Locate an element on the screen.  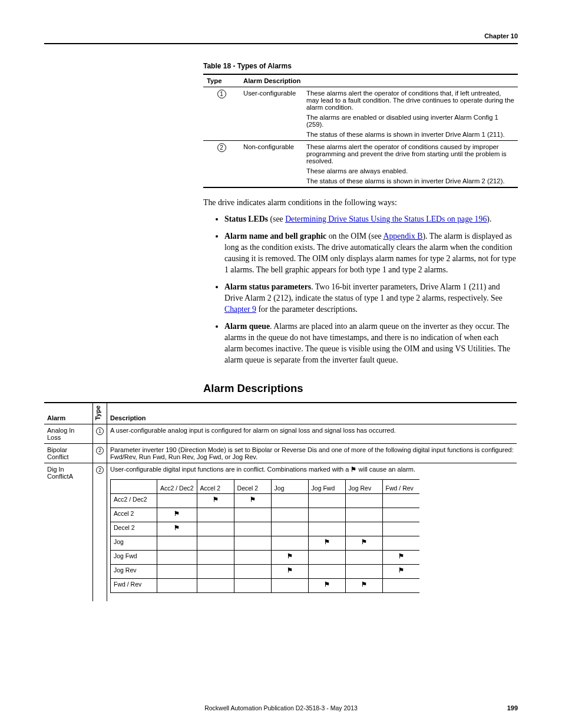
alarm-type-name: User-configurable is located at coordinates (271, 114).